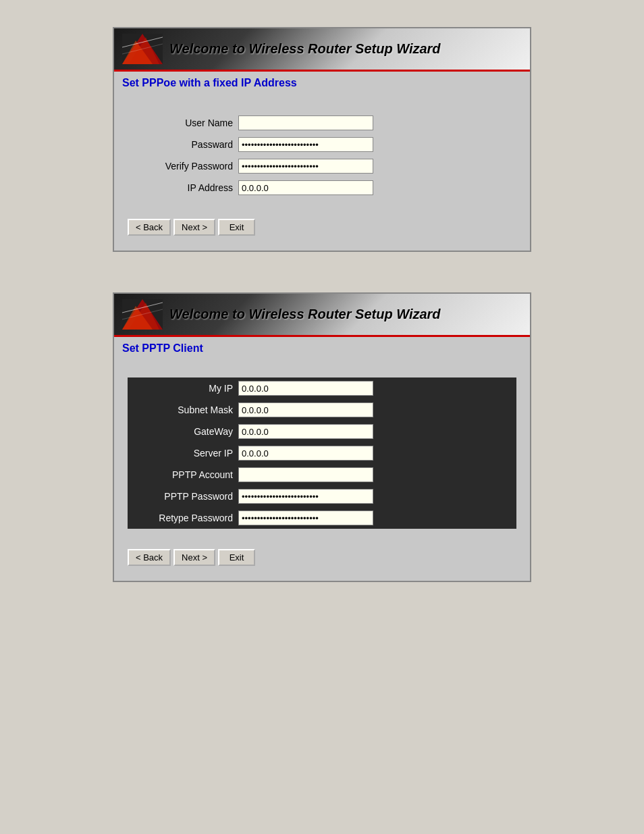 This screenshot has width=644, height=834. I want to click on panel2-back-button: < Back, so click(149, 558).